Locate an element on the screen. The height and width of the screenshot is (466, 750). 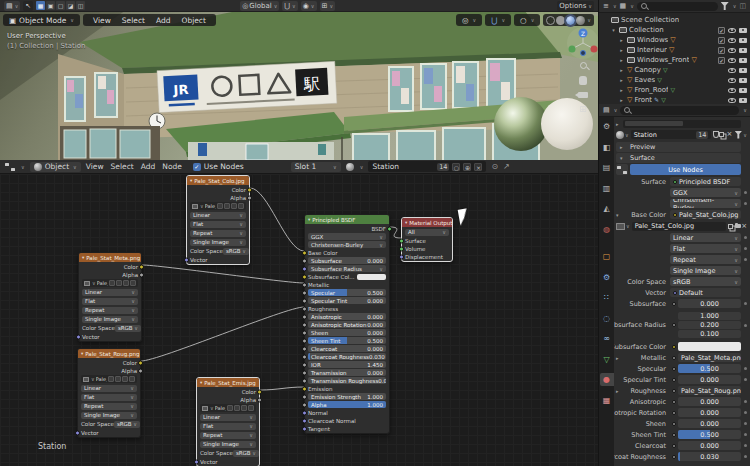
outliner-scene-icon: ▦ is located at coordinates (624, 6).